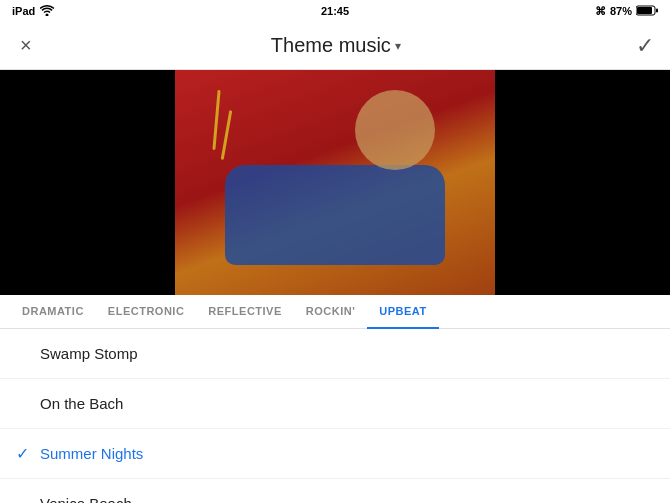  What do you see at coordinates (335, 404) in the screenshot?
I see `song-item-on-the-bach: On the Bach` at bounding box center [335, 404].